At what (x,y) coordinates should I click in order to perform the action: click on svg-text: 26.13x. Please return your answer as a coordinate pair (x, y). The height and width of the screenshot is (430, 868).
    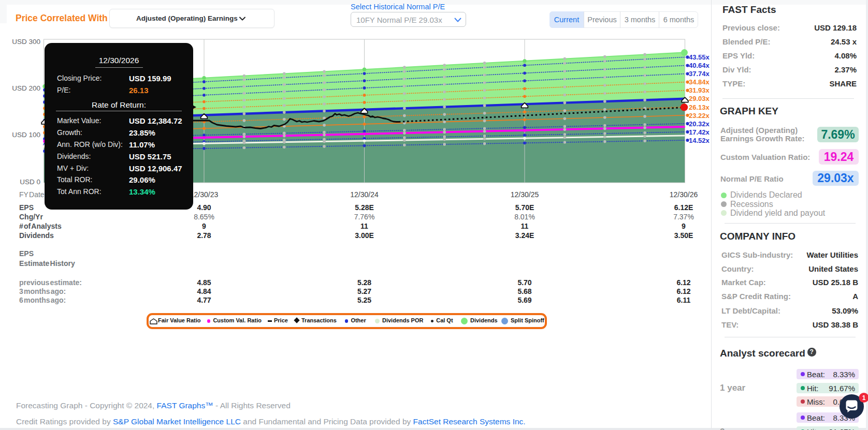
    Looking at the image, I should click on (699, 108).